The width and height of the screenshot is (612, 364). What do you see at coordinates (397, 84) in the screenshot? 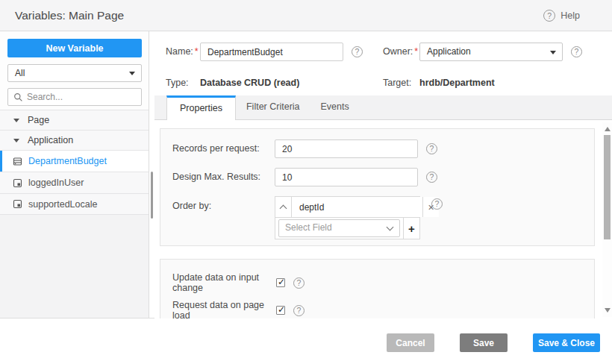
I see `target-label: Target:` at bounding box center [397, 84].